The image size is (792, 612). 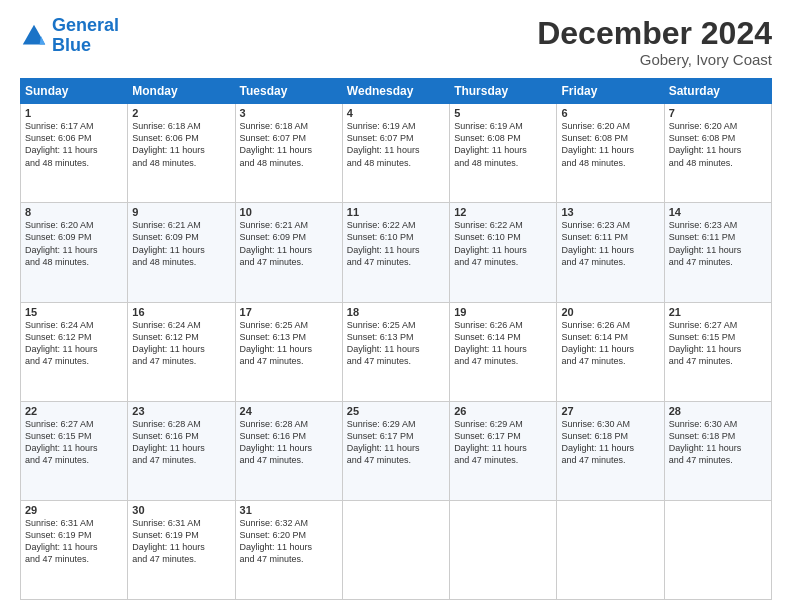 What do you see at coordinates (610, 450) in the screenshot?
I see `calendar-cell: 27Sunrise: 6:30 AMSunset: 6:18 PMDayligh…` at bounding box center [610, 450].